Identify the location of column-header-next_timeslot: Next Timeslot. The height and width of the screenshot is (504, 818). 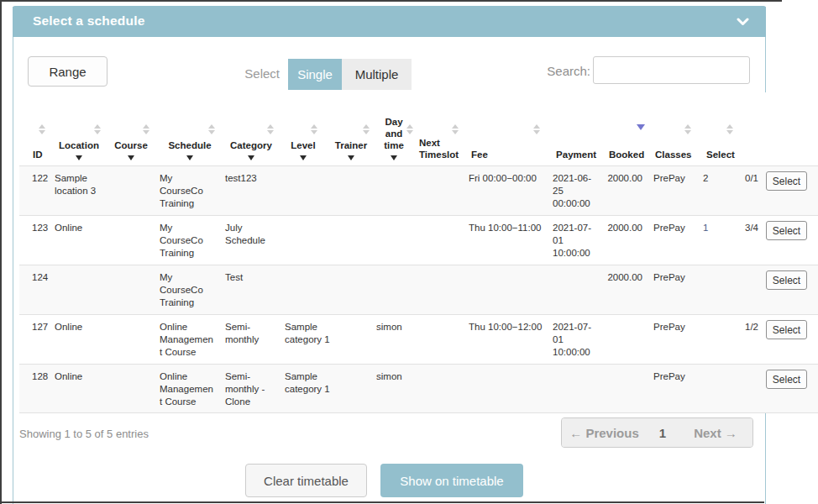
(441, 149).